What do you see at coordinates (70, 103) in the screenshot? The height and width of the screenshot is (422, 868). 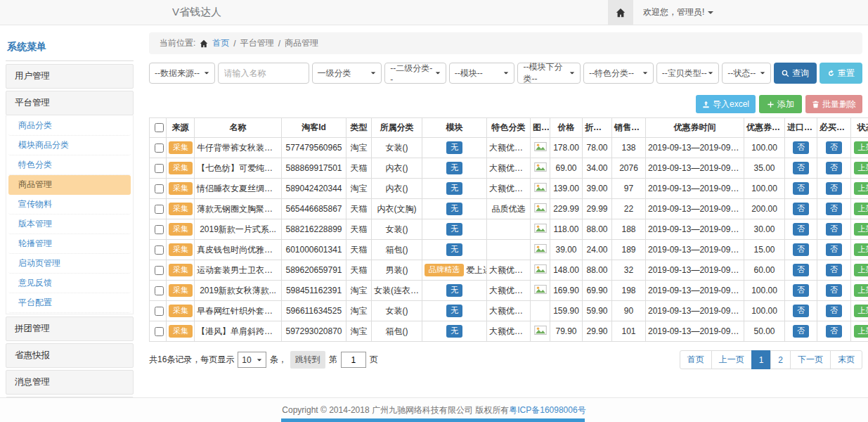 I see `sidebar-item-platform-management: 平台管理` at bounding box center [70, 103].